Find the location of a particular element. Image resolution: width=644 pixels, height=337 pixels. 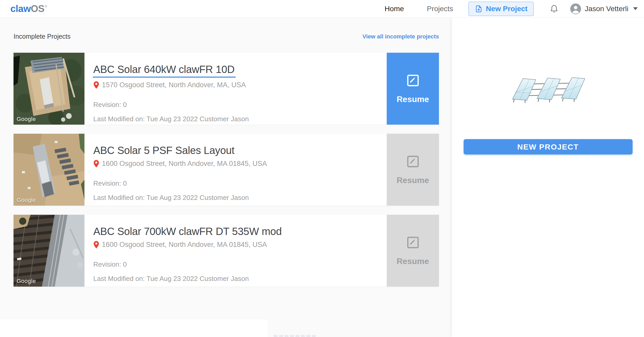

project-card: Google ABC Solar 5 PSF Sales Layout 1600… is located at coordinates (226, 170).